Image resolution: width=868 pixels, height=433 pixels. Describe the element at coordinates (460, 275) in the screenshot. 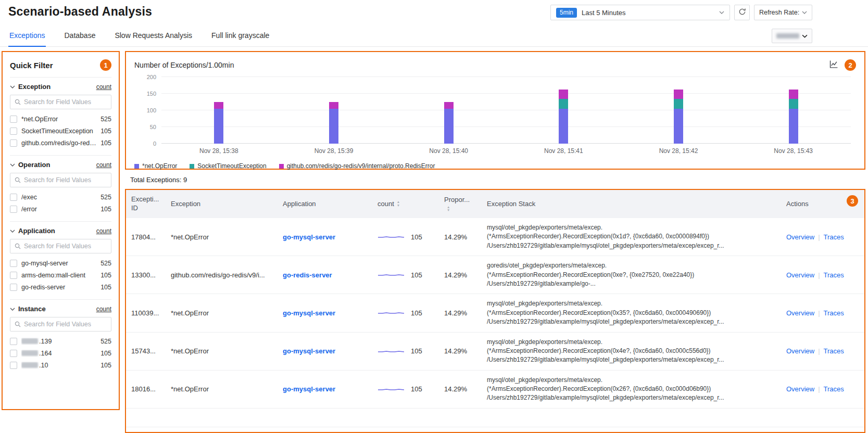

I see `cell-proportion: 14.29%` at that location.